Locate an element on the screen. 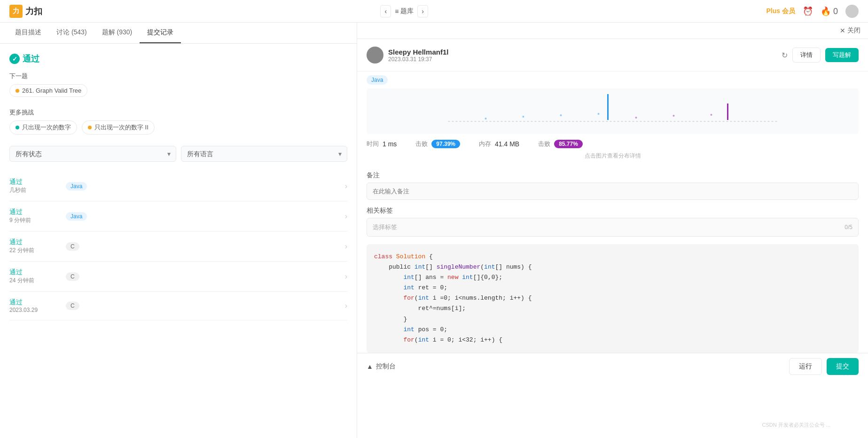 The width and height of the screenshot is (868, 438). submission-lang-3: C is located at coordinates (205, 277).